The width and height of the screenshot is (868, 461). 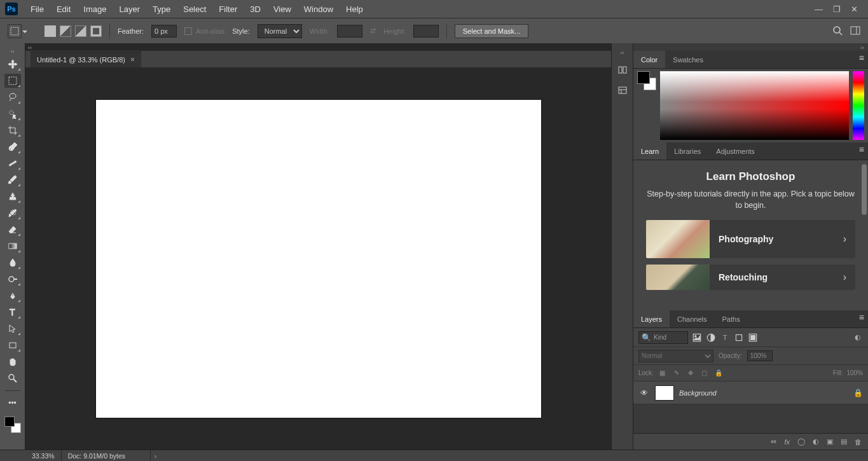 What do you see at coordinates (750, 277) in the screenshot?
I see `learn-card-retouching: Retouching ›` at bounding box center [750, 277].